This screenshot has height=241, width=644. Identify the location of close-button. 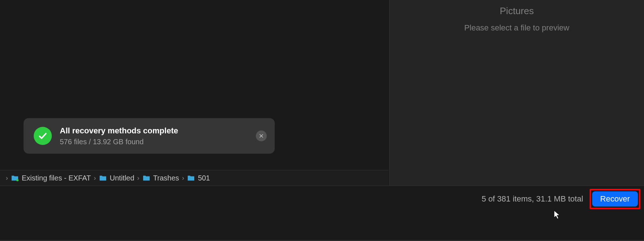
(261, 136).